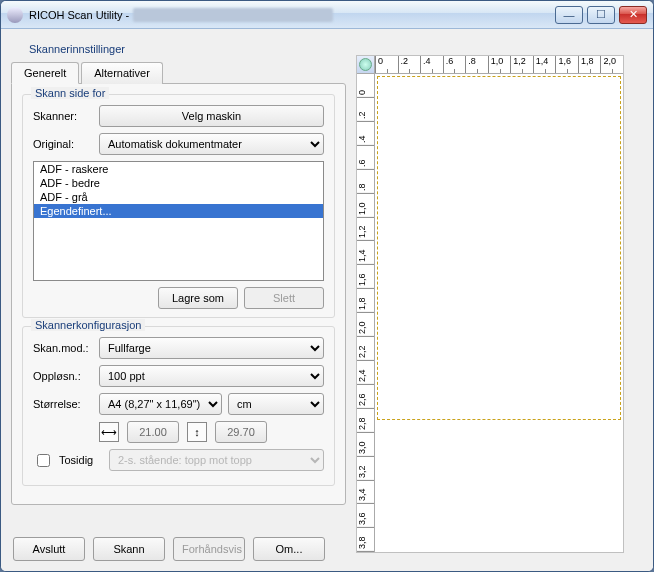 The width and height of the screenshot is (654, 572). I want to click on ruler-tick: 3,4, so click(366, 492).